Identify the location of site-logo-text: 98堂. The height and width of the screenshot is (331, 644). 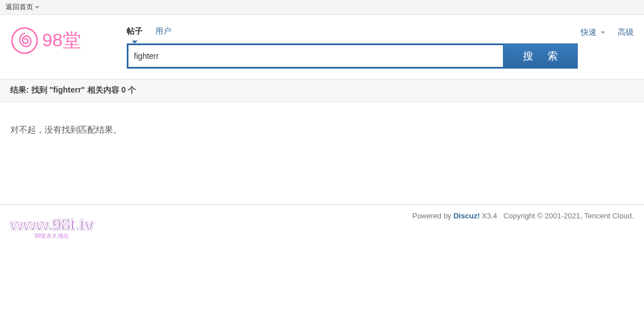
(62, 41).